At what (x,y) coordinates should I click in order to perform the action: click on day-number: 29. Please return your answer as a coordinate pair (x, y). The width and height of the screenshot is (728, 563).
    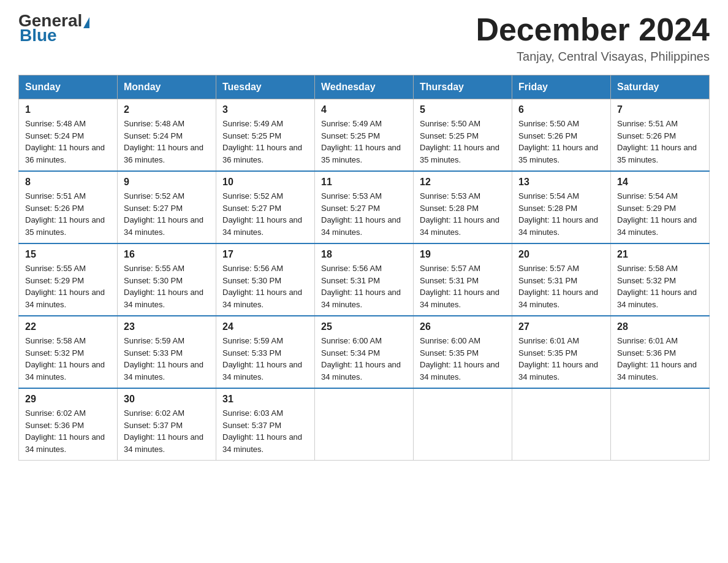
    Looking at the image, I should click on (68, 399).